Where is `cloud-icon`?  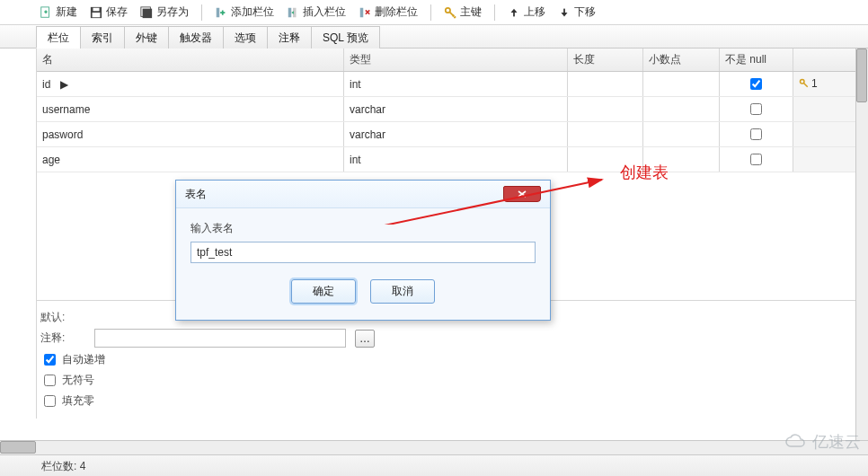 cloud-icon is located at coordinates (796, 442).